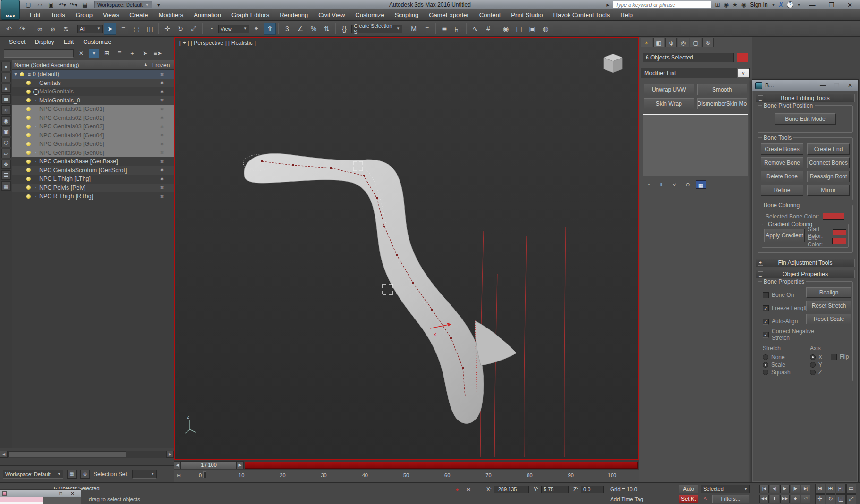 This screenshot has width=860, height=504. What do you see at coordinates (414, 29) in the screenshot?
I see `mirror-icon: M` at bounding box center [414, 29].